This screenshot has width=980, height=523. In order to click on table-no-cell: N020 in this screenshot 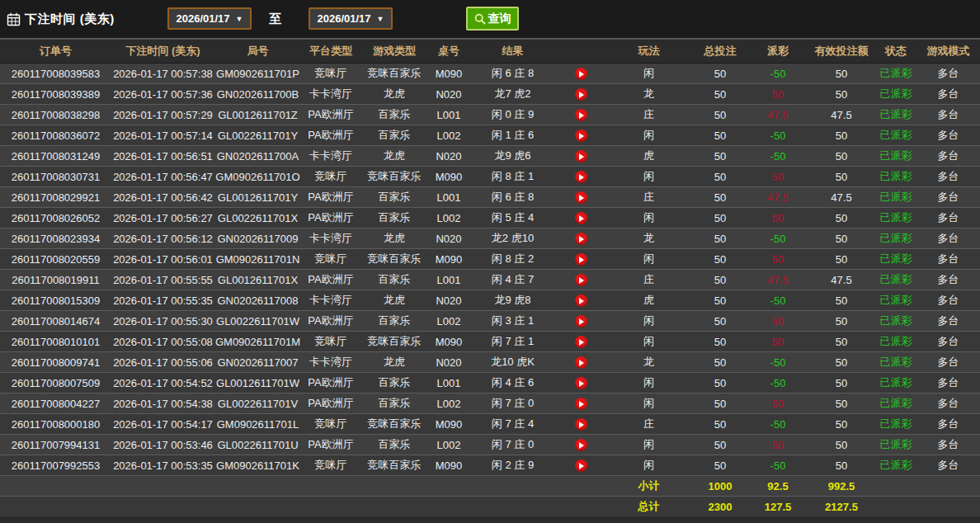, I will do `click(449, 363)`.